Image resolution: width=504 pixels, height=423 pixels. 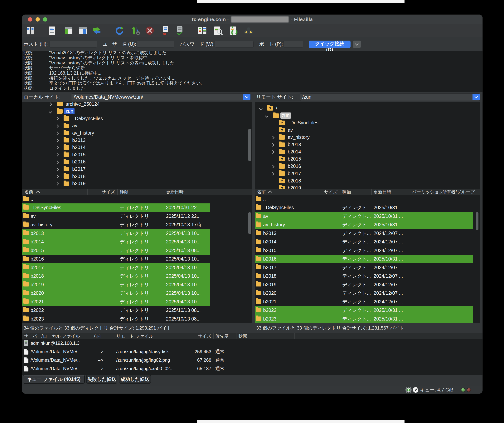 What do you see at coordinates (52, 336) in the screenshot?
I see `queue-column-header: サーバー/ローカル ファイル` at bounding box center [52, 336].